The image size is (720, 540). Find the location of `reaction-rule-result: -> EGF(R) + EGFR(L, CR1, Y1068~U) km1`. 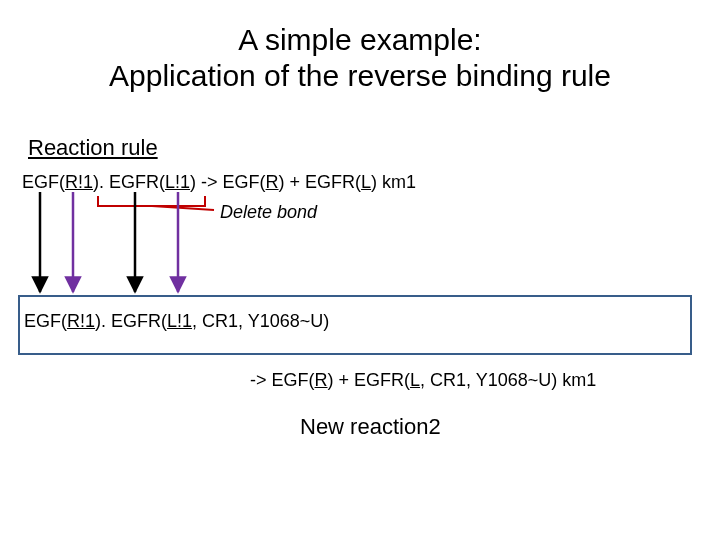

reaction-rule-result: -> EGF(R) + EGFR(L, CR1, Y1068~U) km1 is located at coordinates (423, 380).